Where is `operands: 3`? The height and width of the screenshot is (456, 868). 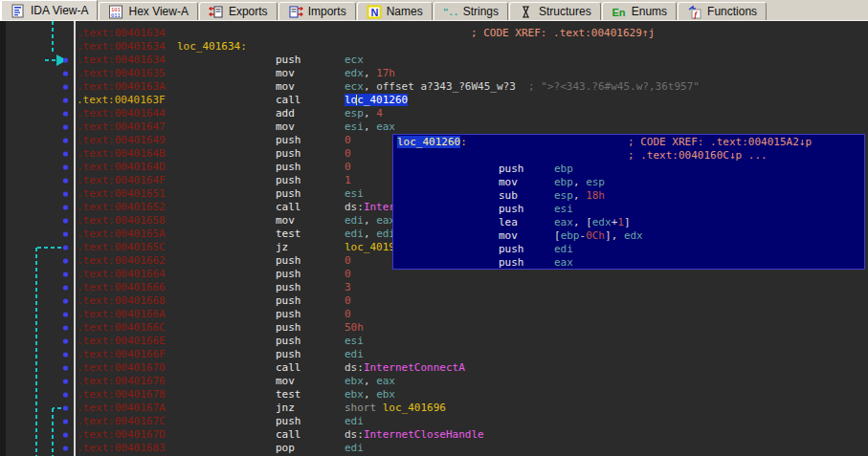
operands: 3 is located at coordinates (348, 288).